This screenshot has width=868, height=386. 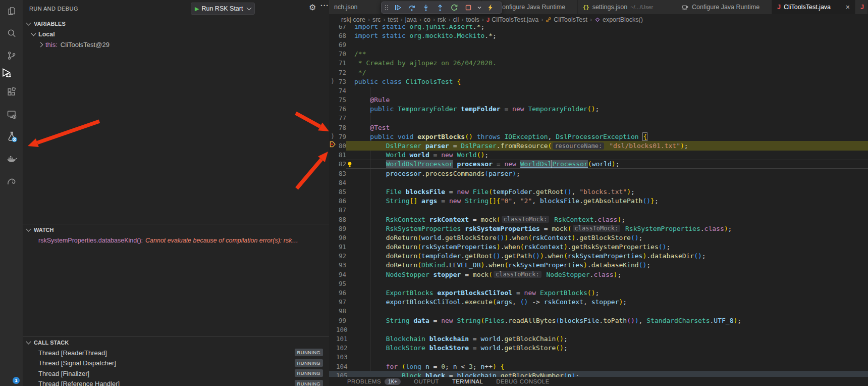 What do you see at coordinates (599, 127) in the screenshot?
I see `code-line: 78 @Test` at bounding box center [599, 127].